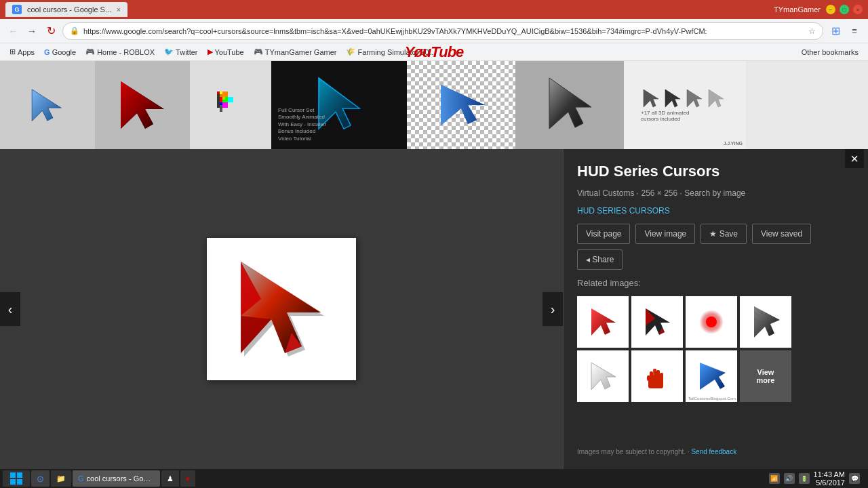 The width and height of the screenshot is (868, 488). What do you see at coordinates (854, 479) in the screenshot?
I see `tray-notifications-icon: 💬` at bounding box center [854, 479].